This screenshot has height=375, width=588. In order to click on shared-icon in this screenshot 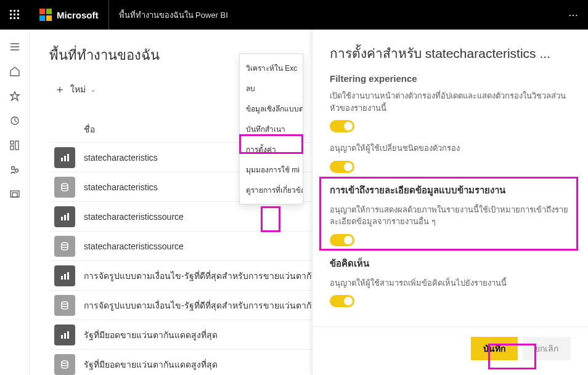, I will do `click(15, 170)`.